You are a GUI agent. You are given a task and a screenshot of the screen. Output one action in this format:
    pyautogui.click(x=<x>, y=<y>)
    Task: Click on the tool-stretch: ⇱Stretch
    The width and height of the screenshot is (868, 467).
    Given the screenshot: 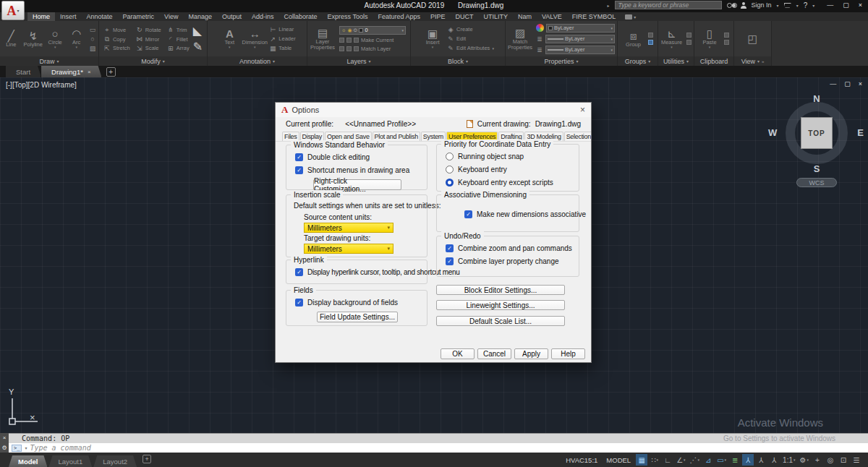 What is the action you would take?
    pyautogui.click(x=117, y=48)
    